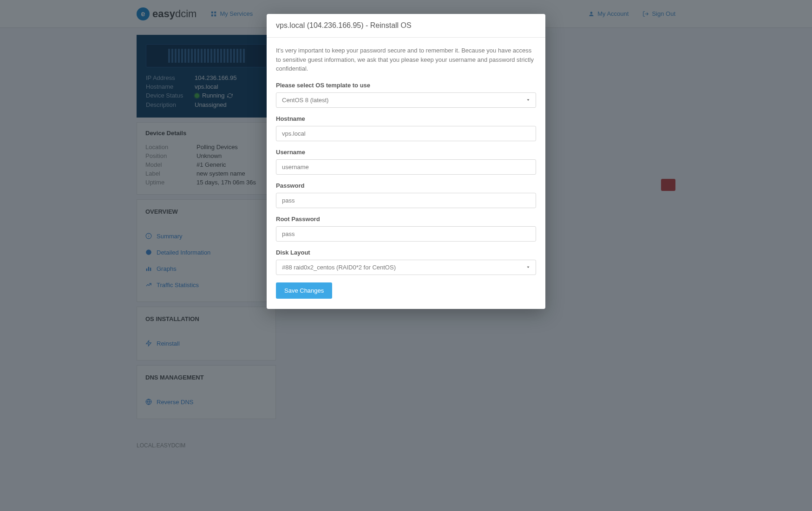 The height and width of the screenshot is (511, 812). Describe the element at coordinates (406, 234) in the screenshot. I see `root-password-input` at that location.